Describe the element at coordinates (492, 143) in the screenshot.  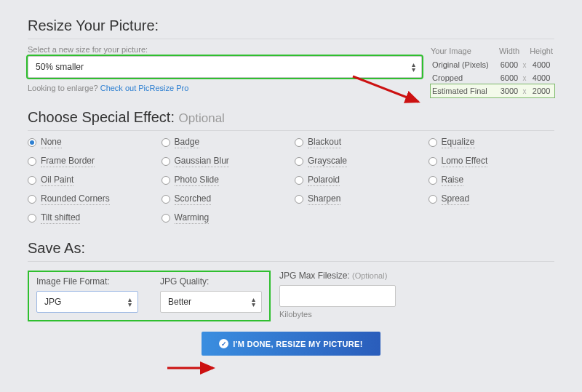
I see `effect-option: Equalize` at that location.